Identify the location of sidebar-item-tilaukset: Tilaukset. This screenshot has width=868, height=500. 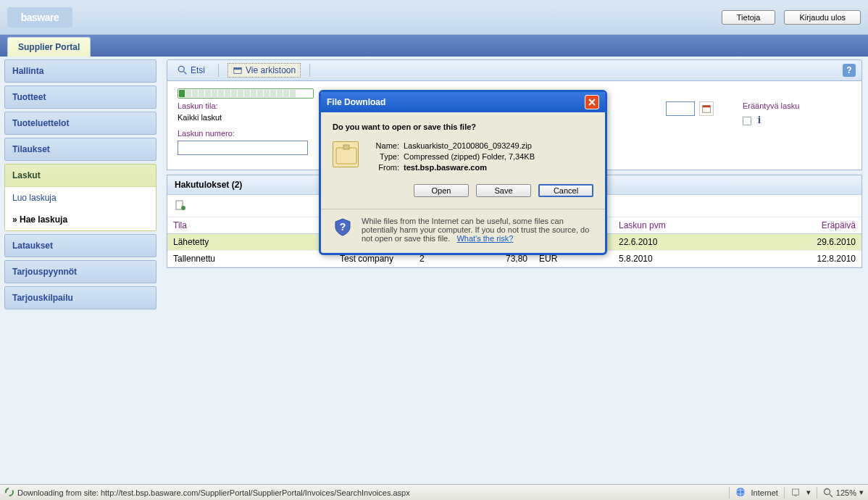
(80, 149).